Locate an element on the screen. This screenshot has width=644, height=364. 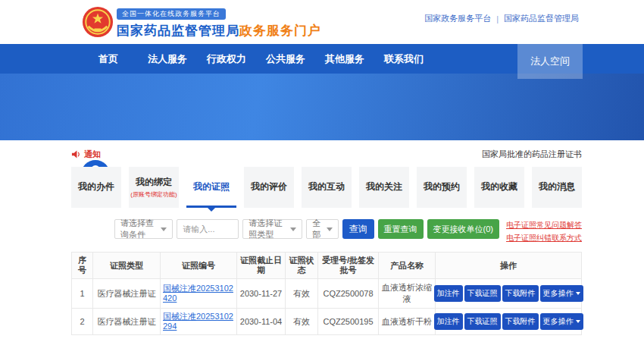
search-button: 查询 is located at coordinates (358, 229).